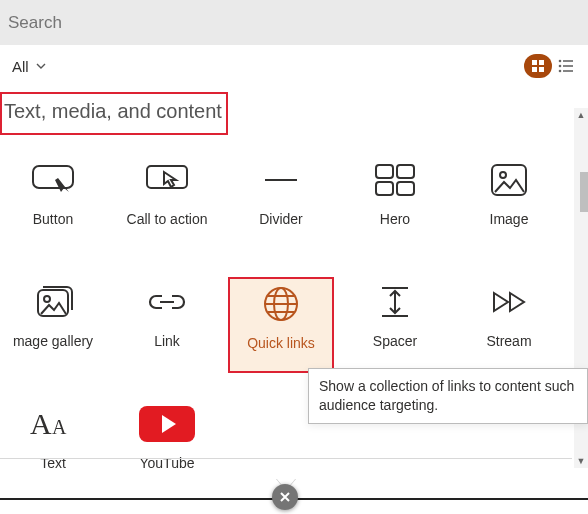  I want to click on close-icon, so click(285, 497).